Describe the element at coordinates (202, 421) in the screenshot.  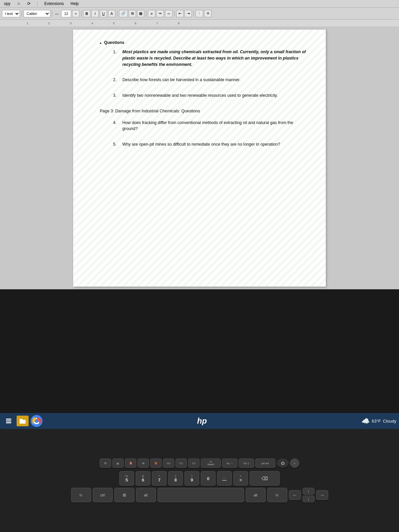
I see `taskbar-center: hp` at that location.